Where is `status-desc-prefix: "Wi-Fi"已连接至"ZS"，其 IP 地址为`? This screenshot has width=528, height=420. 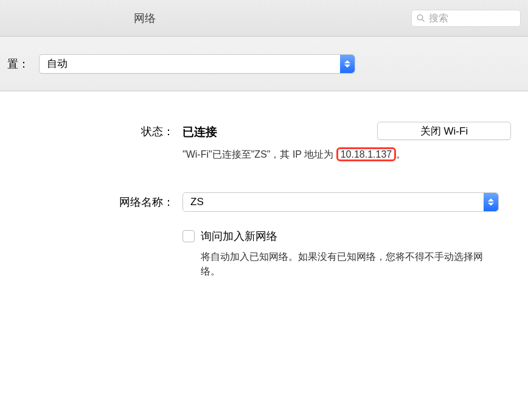
status-desc-prefix: "Wi-Fi"已连接至"ZS"，其 IP 地址为 is located at coordinates (258, 155).